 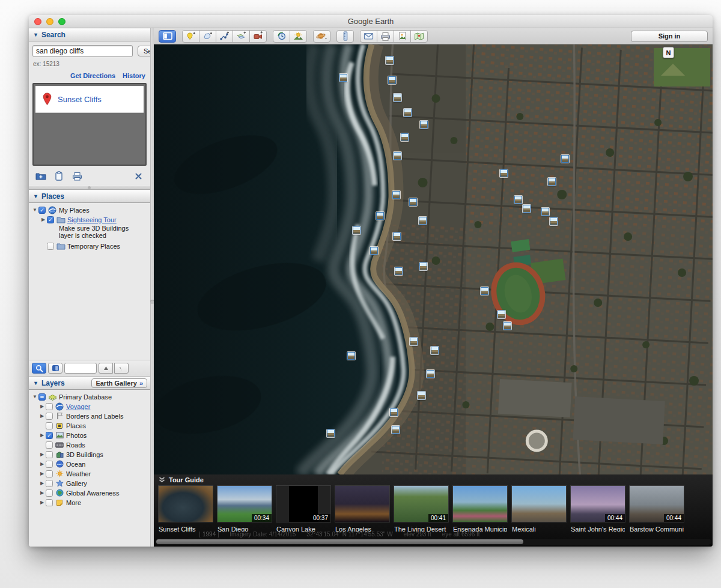 I want to click on sidebar-toggle-button, so click(x=167, y=36).